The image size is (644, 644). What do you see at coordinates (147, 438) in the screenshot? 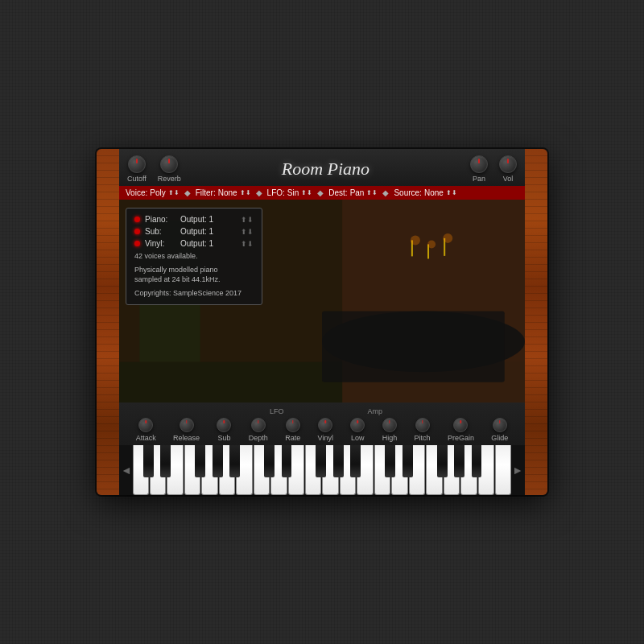
I see `attack-label: Attack` at bounding box center [147, 438].